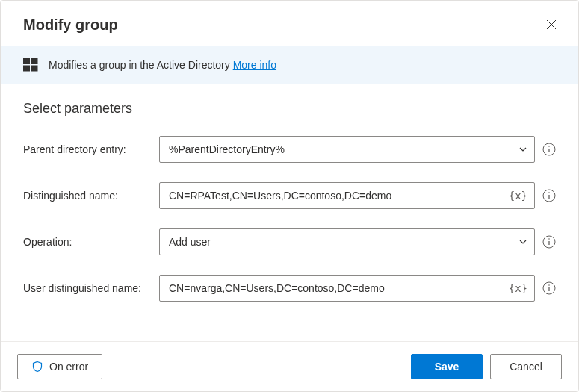 The height and width of the screenshot is (392, 579). I want to click on shield-icon, so click(37, 367).